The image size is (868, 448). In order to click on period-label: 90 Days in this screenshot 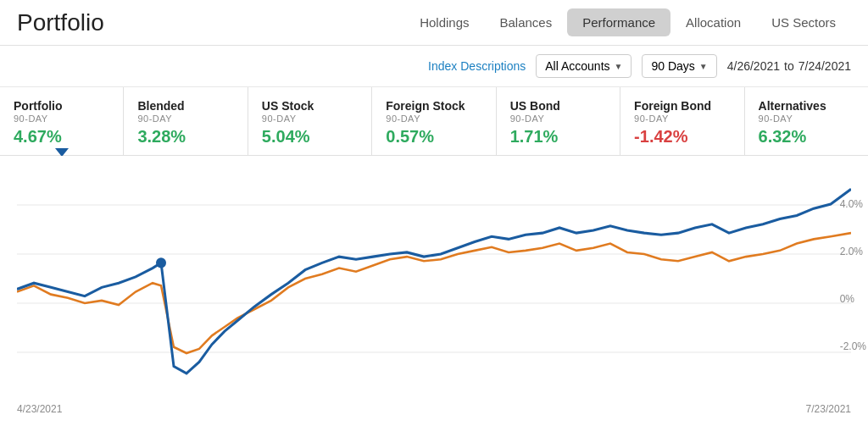, I will do `click(673, 66)`.